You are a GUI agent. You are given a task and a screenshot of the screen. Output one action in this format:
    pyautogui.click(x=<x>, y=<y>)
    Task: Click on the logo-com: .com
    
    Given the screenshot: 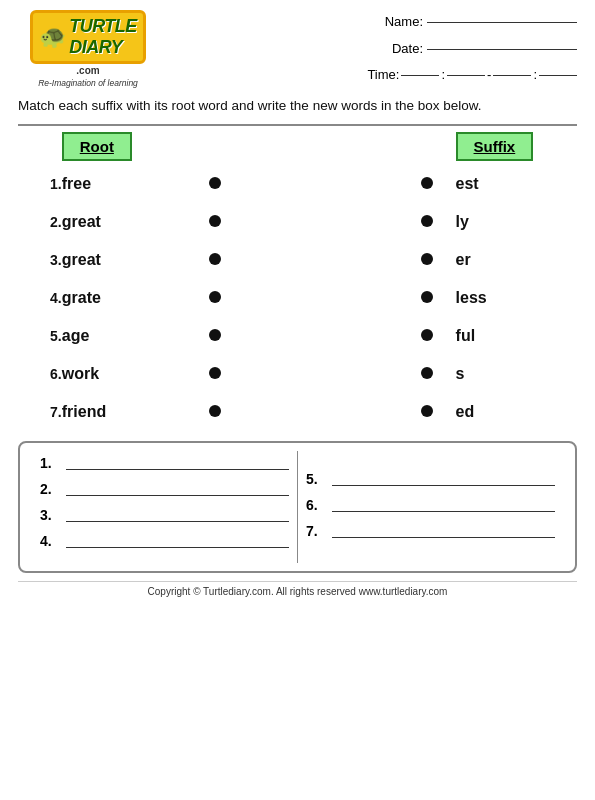 What is the action you would take?
    pyautogui.click(x=88, y=70)
    